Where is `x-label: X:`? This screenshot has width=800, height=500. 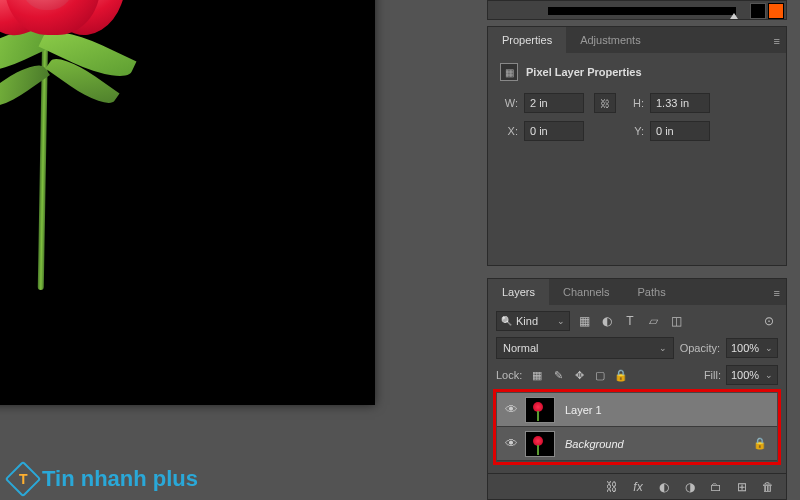 x-label: X: is located at coordinates (509, 131).